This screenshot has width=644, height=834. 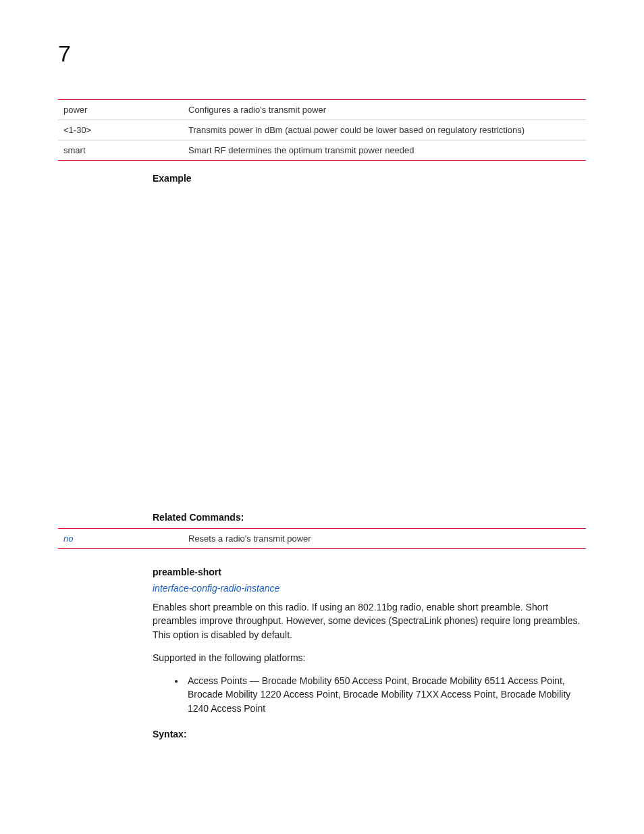 I want to click on param-desc: Smart RF determines the optimum transmit…, so click(x=385, y=151).